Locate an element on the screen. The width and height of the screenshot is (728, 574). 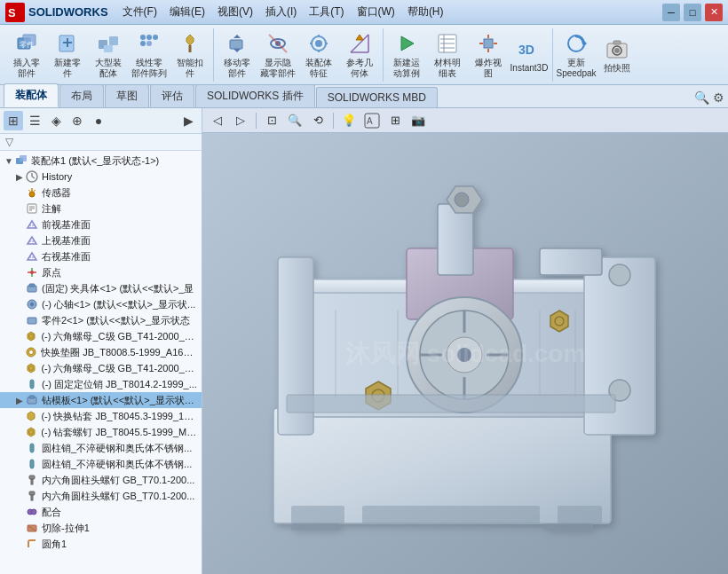
snapshot-button: 拍快照 is located at coordinates (617, 55).